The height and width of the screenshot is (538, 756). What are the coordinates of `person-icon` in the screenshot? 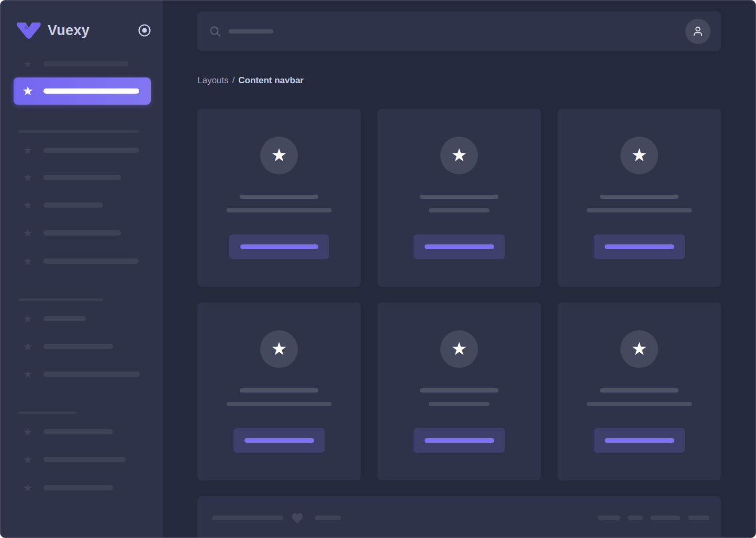 It's located at (698, 31).